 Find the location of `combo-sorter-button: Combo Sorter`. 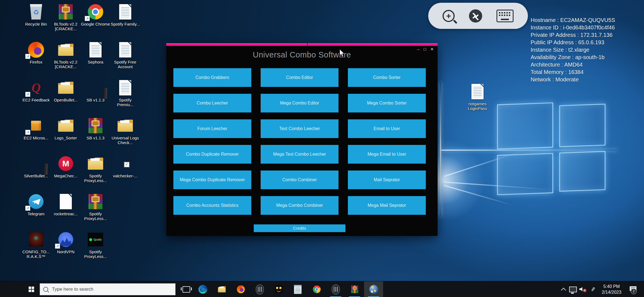

combo-sorter-button: Combo Sorter is located at coordinates (387, 78).